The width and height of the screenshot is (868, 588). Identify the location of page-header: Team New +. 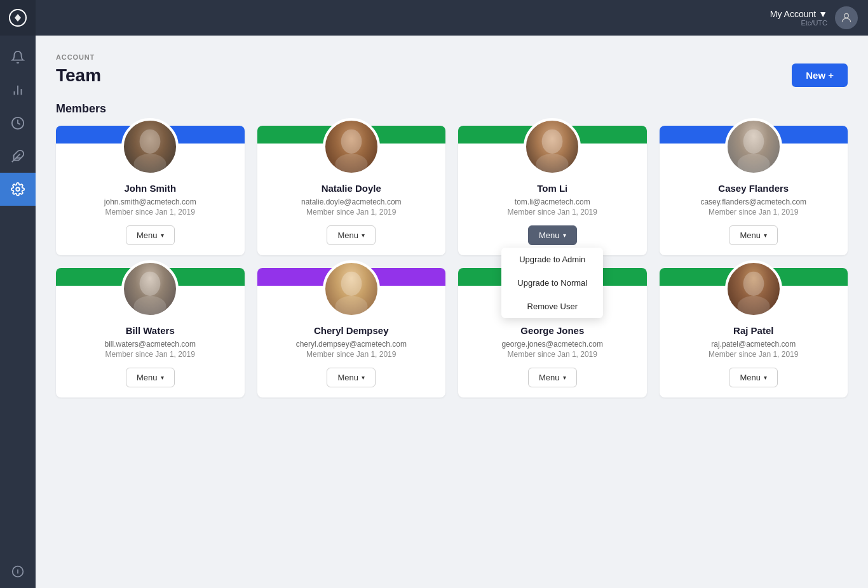
(452, 75).